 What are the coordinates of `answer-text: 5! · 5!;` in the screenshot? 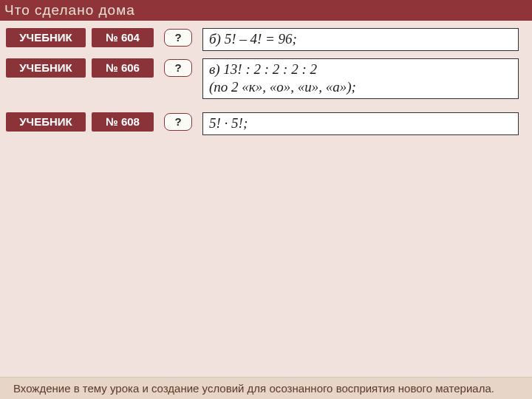 It's located at (228, 123).